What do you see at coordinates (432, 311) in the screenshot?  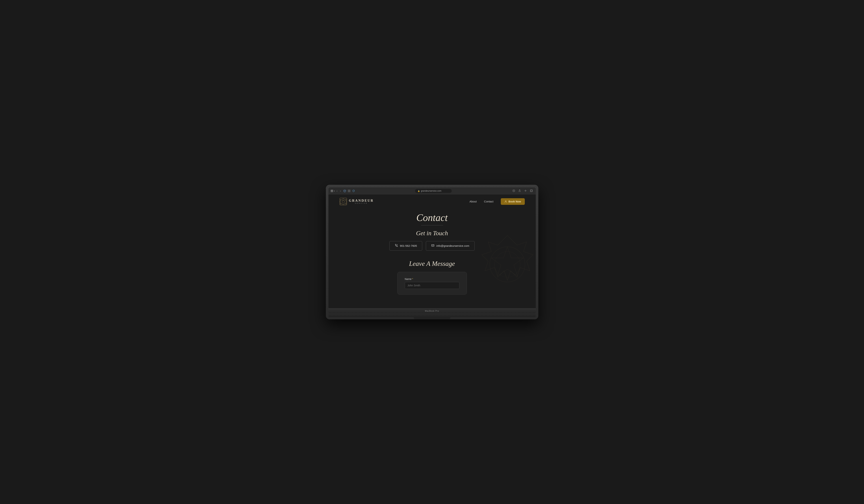 I see `macbook-label: MacBook Pro` at bounding box center [432, 311].